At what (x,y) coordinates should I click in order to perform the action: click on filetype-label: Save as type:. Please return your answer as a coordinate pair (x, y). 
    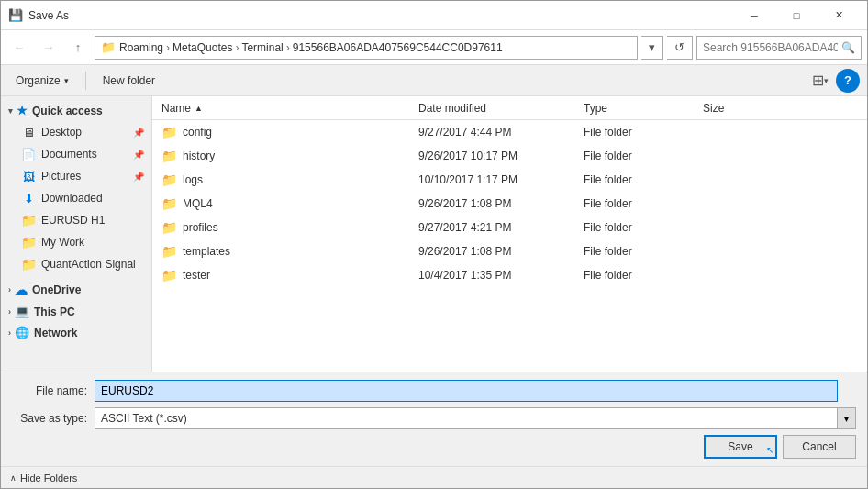
    Looking at the image, I should click on (53, 418).